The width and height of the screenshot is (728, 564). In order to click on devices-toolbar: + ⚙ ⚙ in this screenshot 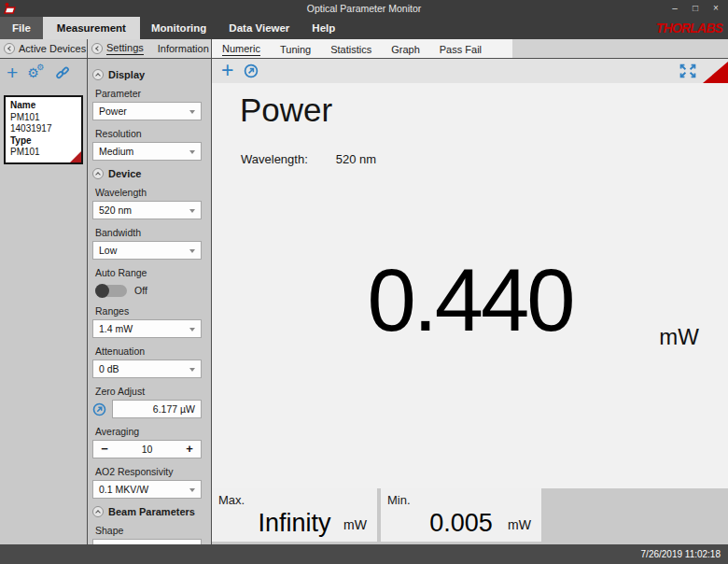, I will do `click(43, 73)`.